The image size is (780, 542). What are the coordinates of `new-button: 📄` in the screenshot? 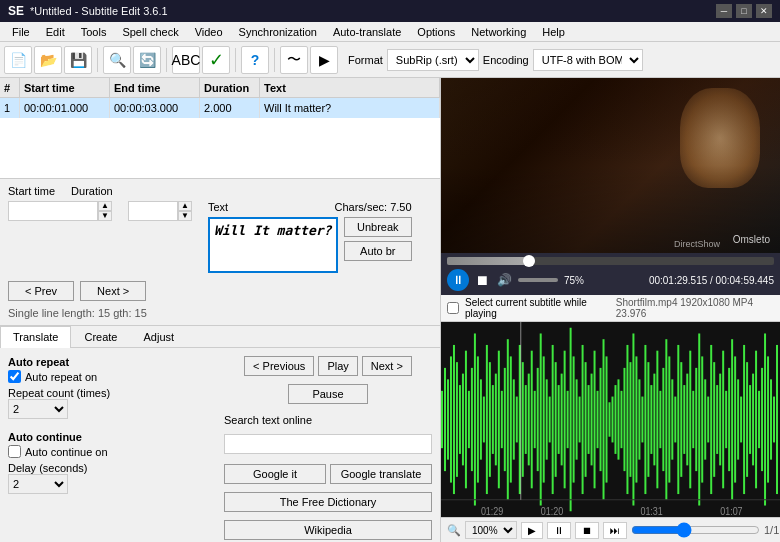 It's located at (18, 60).